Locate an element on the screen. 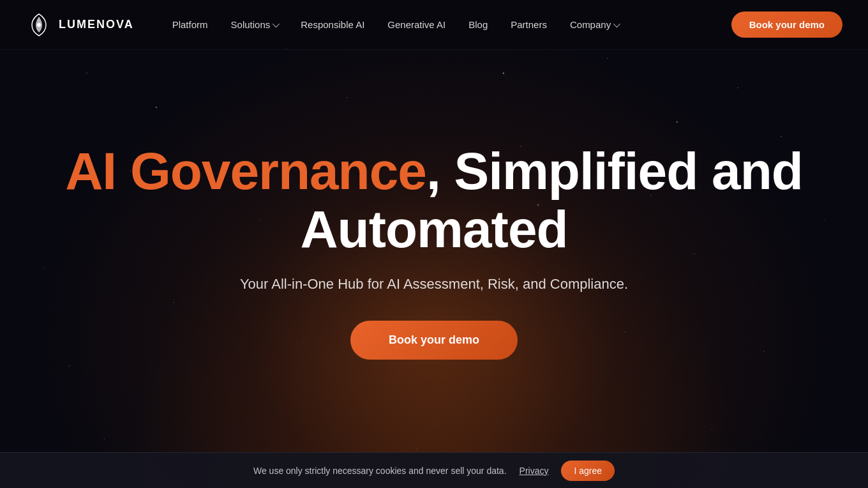 The width and height of the screenshot is (868, 488). hero-title-comma: , Simplified and is located at coordinates (615, 171).